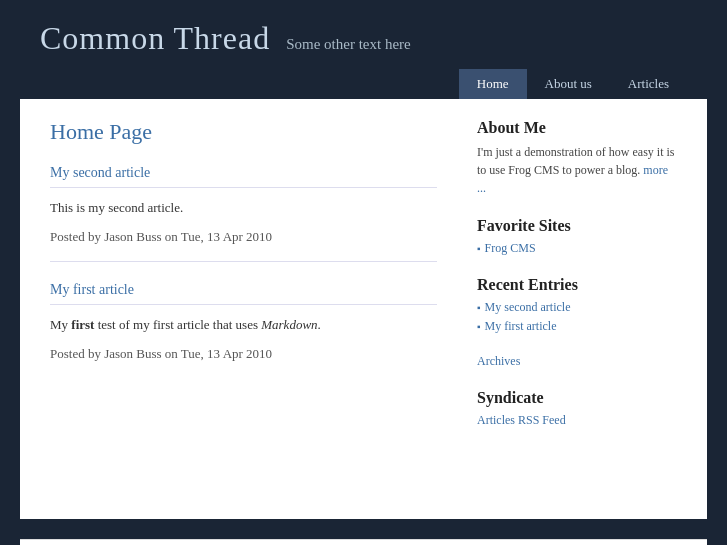 Image resolution: width=727 pixels, height=545 pixels. What do you see at coordinates (244, 173) in the screenshot?
I see `article-1-title: My second article` at bounding box center [244, 173].